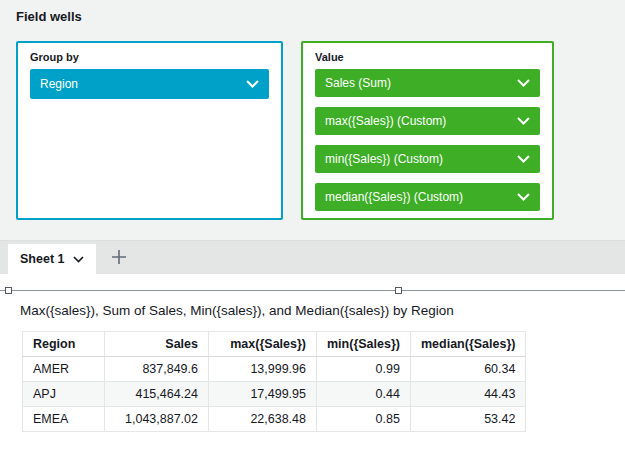 The image size is (625, 474). What do you see at coordinates (119, 259) in the screenshot?
I see `add-sheet-button` at bounding box center [119, 259].